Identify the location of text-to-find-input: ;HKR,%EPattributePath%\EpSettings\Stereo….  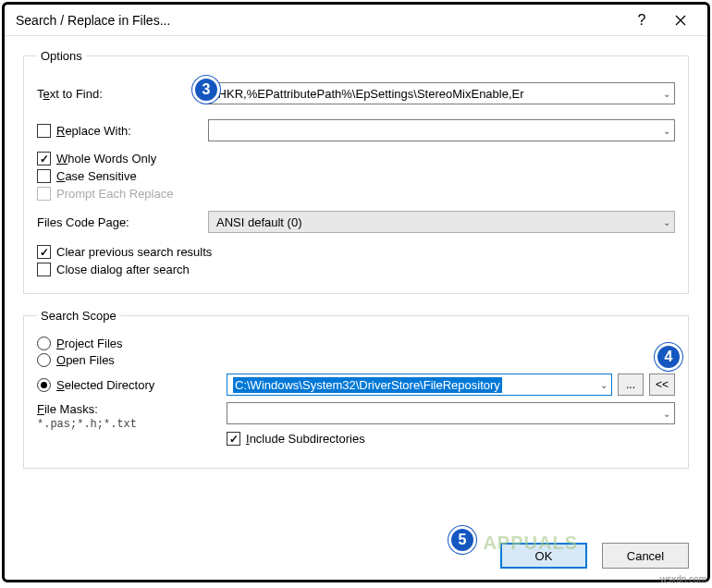
(442, 93).